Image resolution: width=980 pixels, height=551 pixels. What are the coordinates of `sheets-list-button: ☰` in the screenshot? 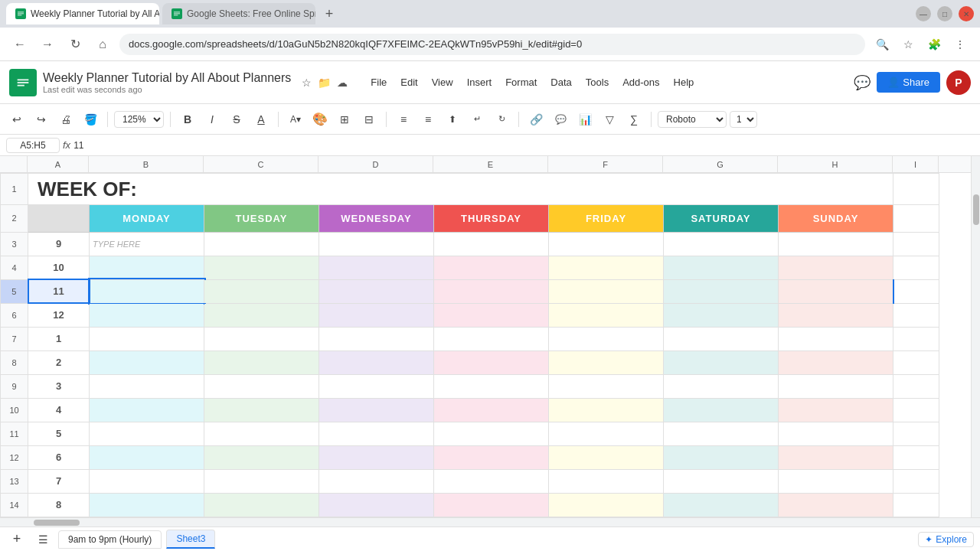 It's located at (43, 540).